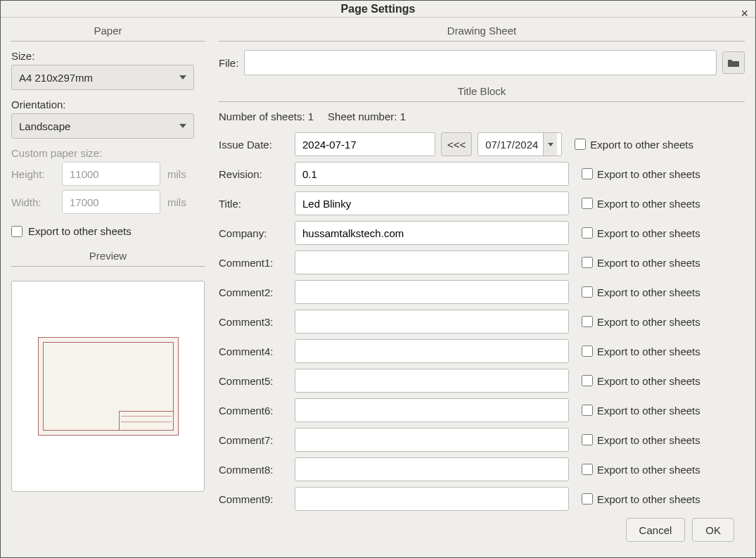  Describe the element at coordinates (482, 262) in the screenshot. I see `title-block-row: Comment1:Export to other sheets` at that location.